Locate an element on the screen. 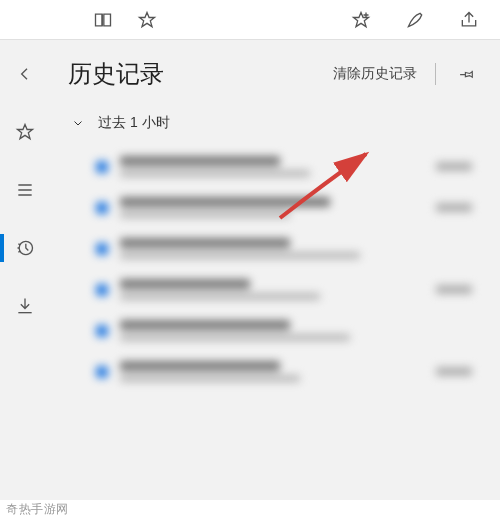 The height and width of the screenshot is (518, 500). web-notes-icon is located at coordinates (415, 20).